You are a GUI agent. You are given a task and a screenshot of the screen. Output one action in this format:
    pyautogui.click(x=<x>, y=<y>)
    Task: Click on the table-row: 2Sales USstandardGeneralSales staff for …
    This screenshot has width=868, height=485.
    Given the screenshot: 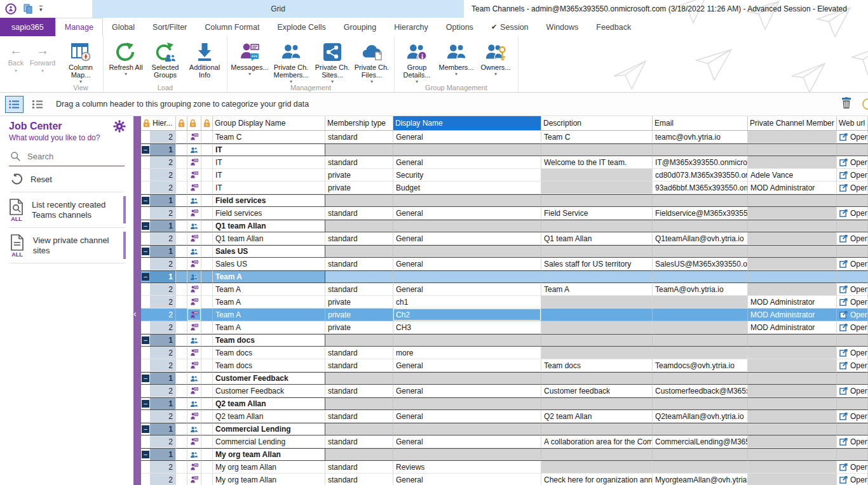 What is the action you would take?
    pyautogui.click(x=505, y=264)
    